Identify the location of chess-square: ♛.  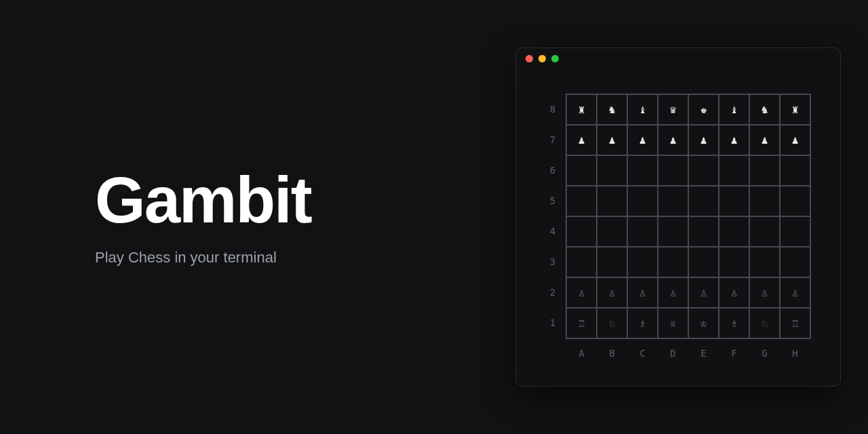
(673, 110).